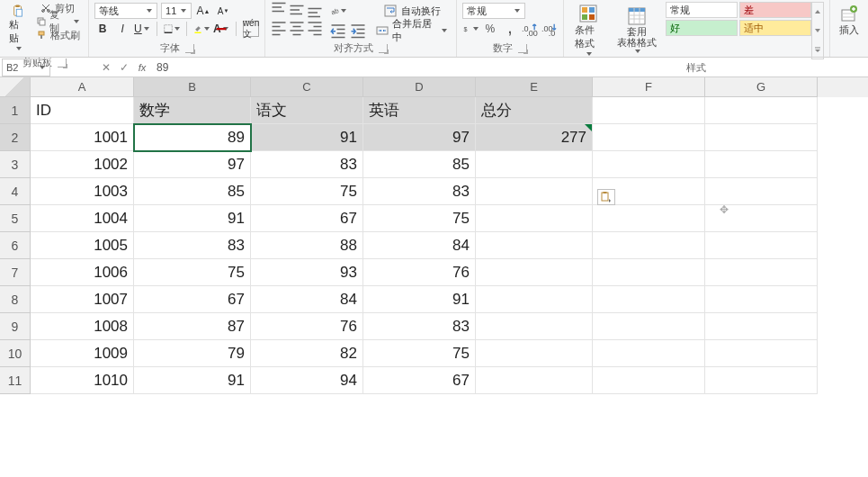 Image resolution: width=868 pixels, height=477 pixels. What do you see at coordinates (649, 87) in the screenshot?
I see `column-header-F: F` at bounding box center [649, 87].